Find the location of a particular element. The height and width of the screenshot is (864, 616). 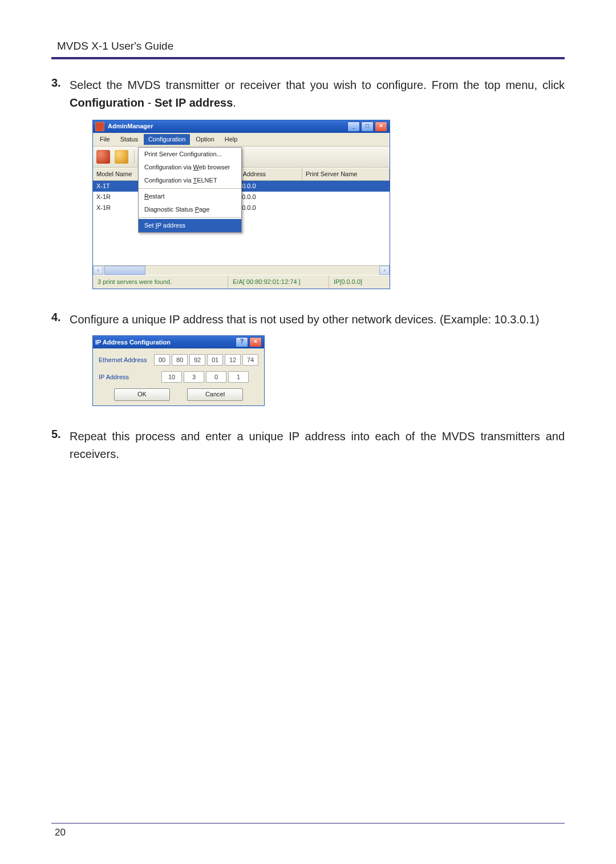

dash: - is located at coordinates (149, 103).